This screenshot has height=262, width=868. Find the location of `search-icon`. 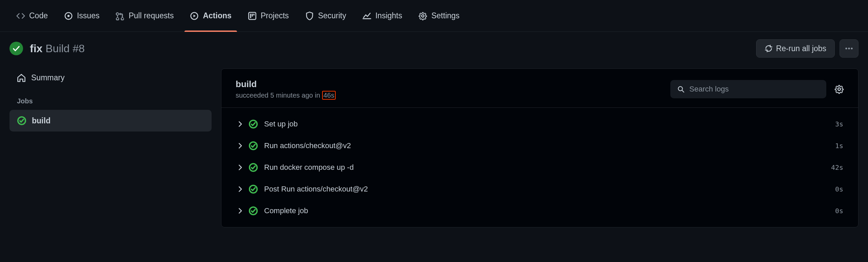

search-icon is located at coordinates (681, 89).